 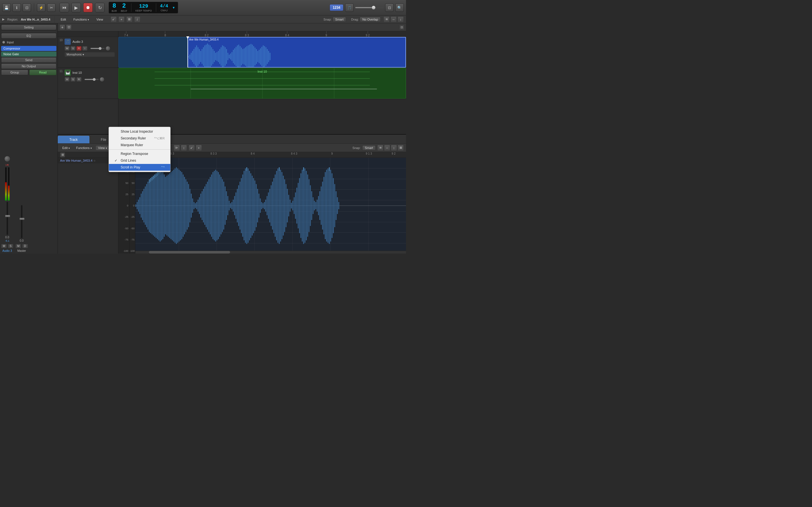 What do you see at coordinates (100, 48) in the screenshot?
I see `audio3-vol-thumb` at bounding box center [100, 48].